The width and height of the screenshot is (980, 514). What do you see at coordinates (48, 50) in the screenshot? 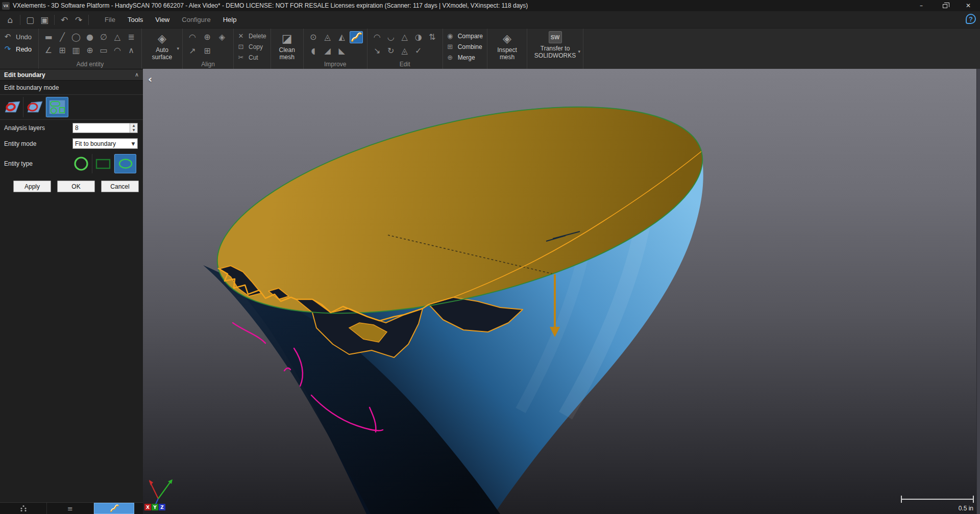
I see `angle-entity-icon: ∠` at bounding box center [48, 50].